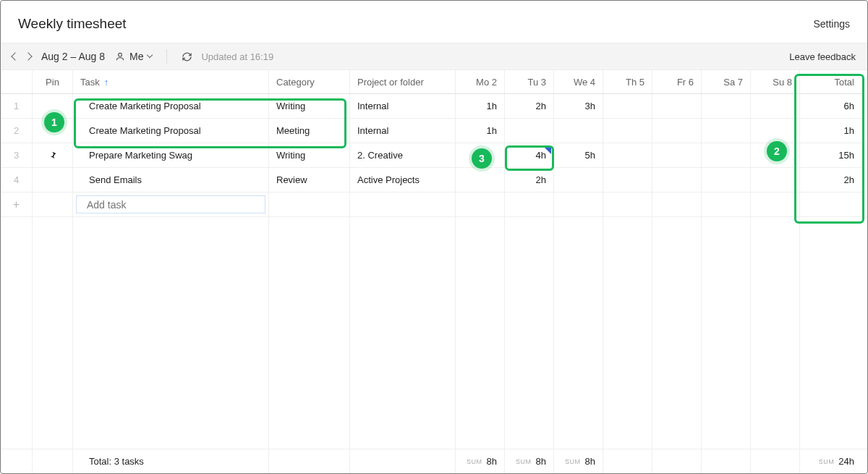  Describe the element at coordinates (726, 82) in the screenshot. I see `col-day-sa: Sa 7` at that location.